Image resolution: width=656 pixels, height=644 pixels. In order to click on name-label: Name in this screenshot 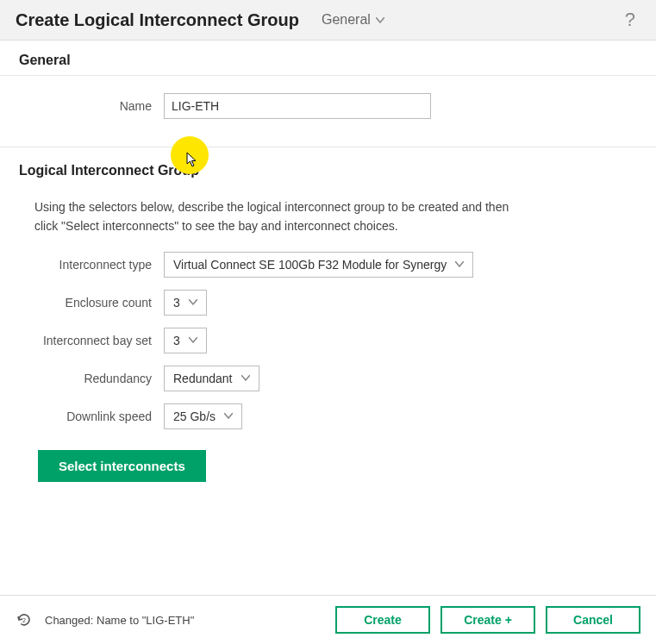, I will do `click(91, 106)`.